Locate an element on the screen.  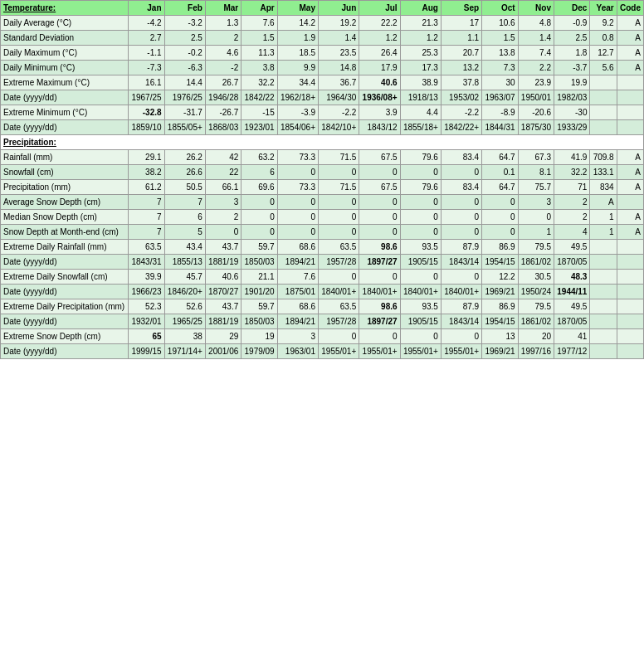
cell-value: 17.9 is located at coordinates (380, 68).